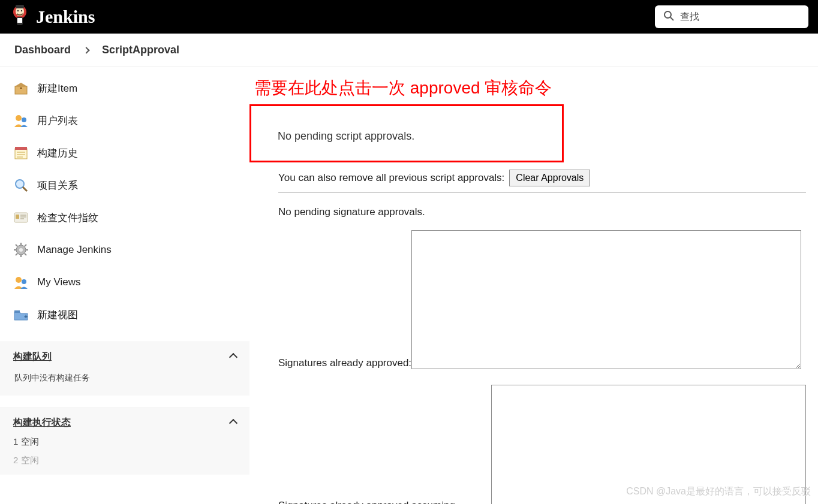 The width and height of the screenshot is (818, 504). Describe the element at coordinates (58, 121) in the screenshot. I see `sidebar-item-label: 用户列表` at that location.